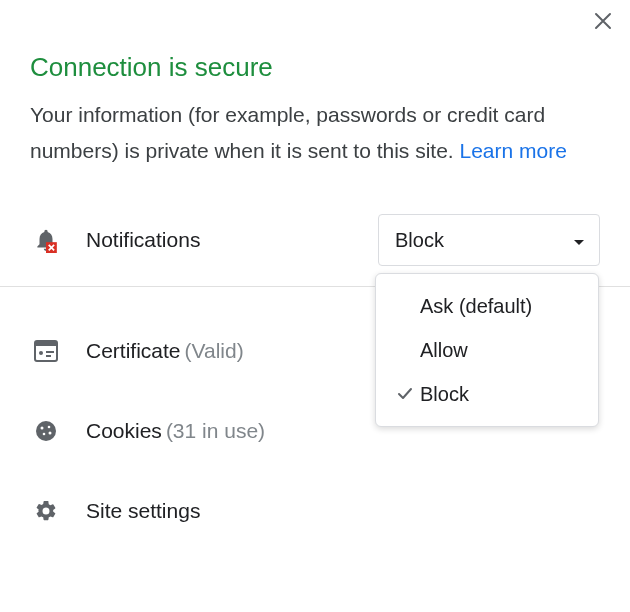 This screenshot has width=630, height=612. I want to click on option-ask-default: Ask (default), so click(487, 306).